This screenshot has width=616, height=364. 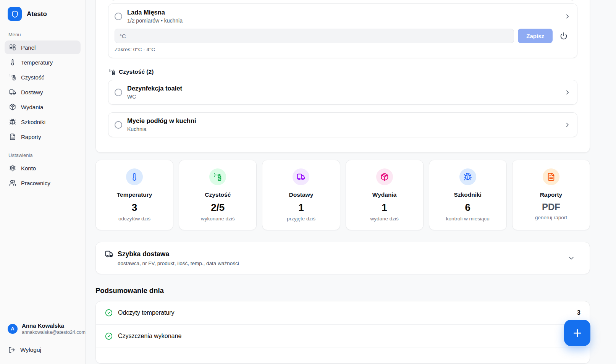 What do you see at coordinates (43, 182) in the screenshot?
I see `sidebar: Atesto Menu Panel Temperatury Czystość D…` at bounding box center [43, 182].